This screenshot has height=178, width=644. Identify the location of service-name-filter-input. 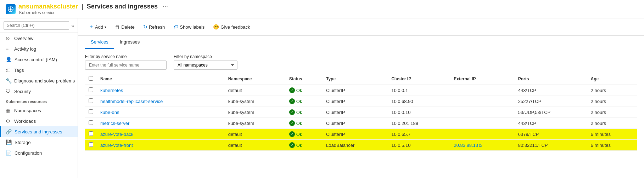
(126, 65).